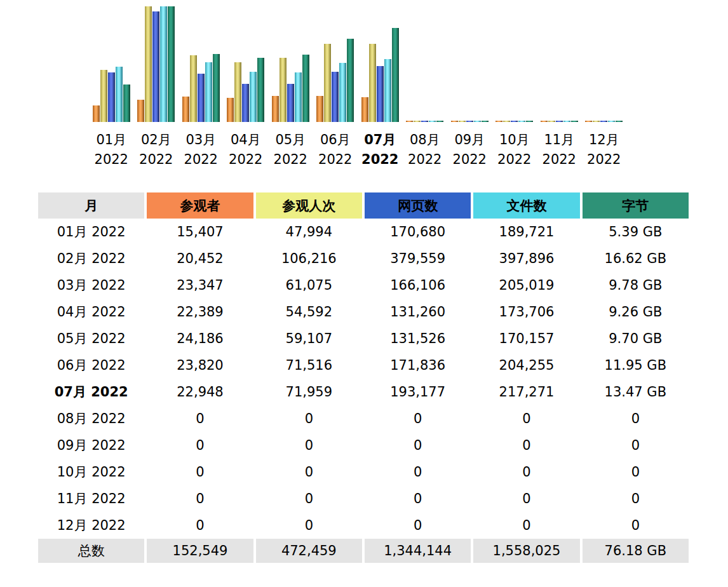 The image size is (728, 587). Describe the element at coordinates (470, 150) in the screenshot. I see `chart-month-label: 09月2022` at that location.